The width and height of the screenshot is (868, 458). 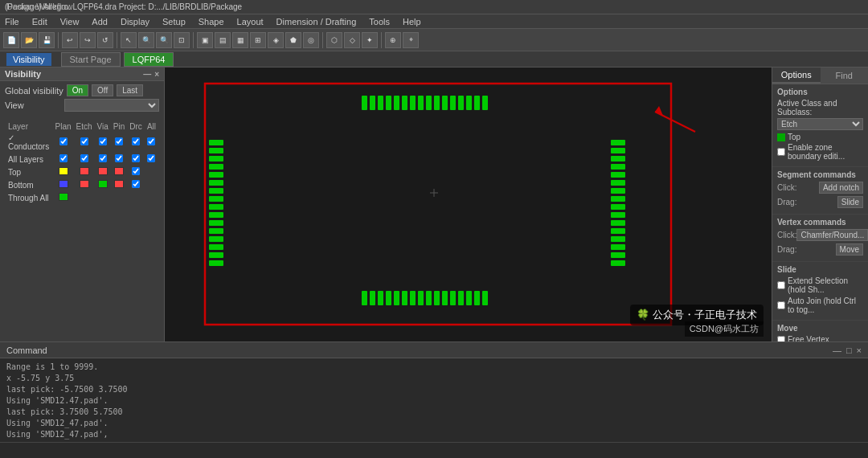 I want to click on toolbar-undo: ↩, so click(x=70, y=40).